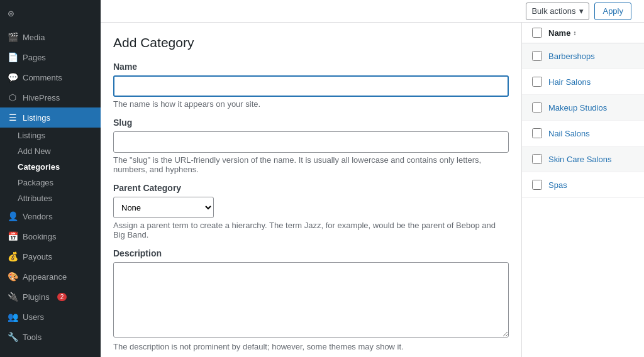 Image resolution: width=644 pixels, height=357 pixels. What do you see at coordinates (50, 57) in the screenshot?
I see `sidebar-item-pages: 📄 Pages` at bounding box center [50, 57].